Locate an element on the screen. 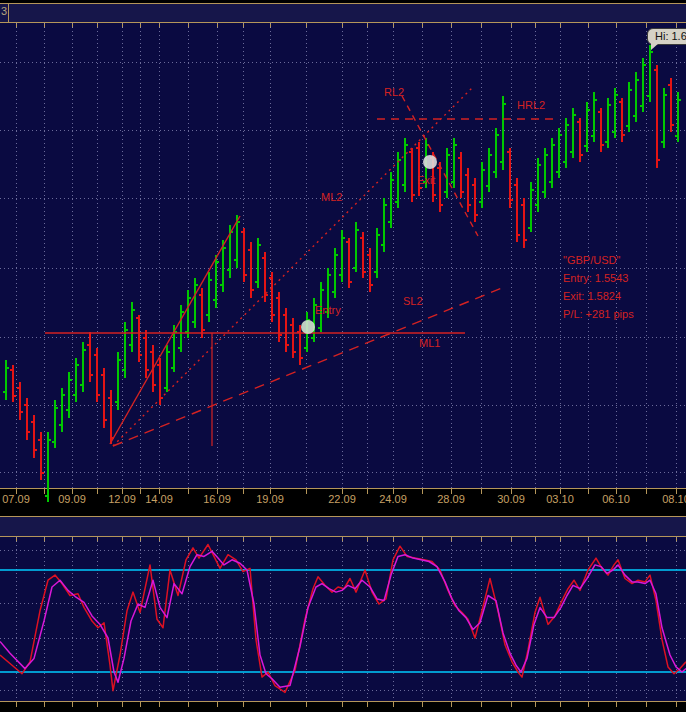 This screenshot has width=686, height=712. exit-marker is located at coordinates (430, 162).